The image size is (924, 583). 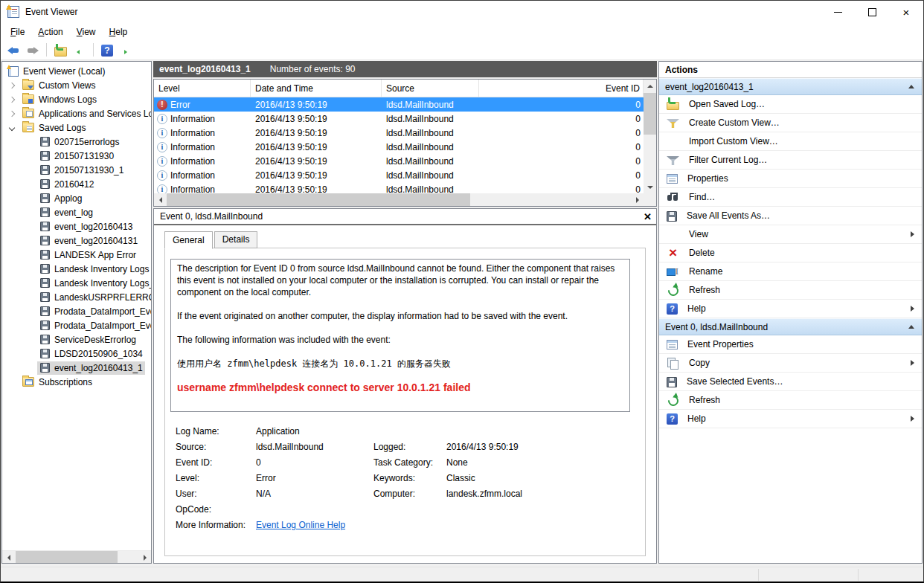 What do you see at coordinates (399, 104) in the screenshot?
I see `event-row: Error 2016/4/13 9:50:19 ldsd.MailInbound…` at bounding box center [399, 104].